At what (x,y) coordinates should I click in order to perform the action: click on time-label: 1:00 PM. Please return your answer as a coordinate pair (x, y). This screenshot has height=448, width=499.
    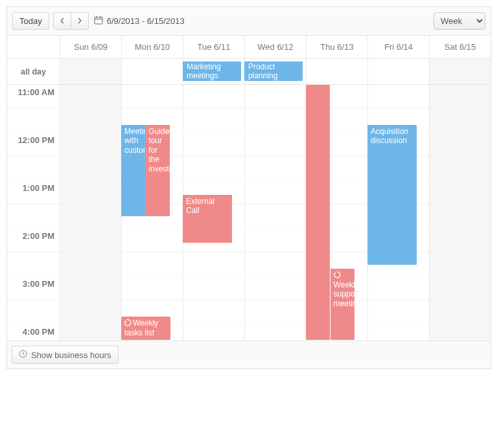
    Looking at the image, I should click on (34, 192).